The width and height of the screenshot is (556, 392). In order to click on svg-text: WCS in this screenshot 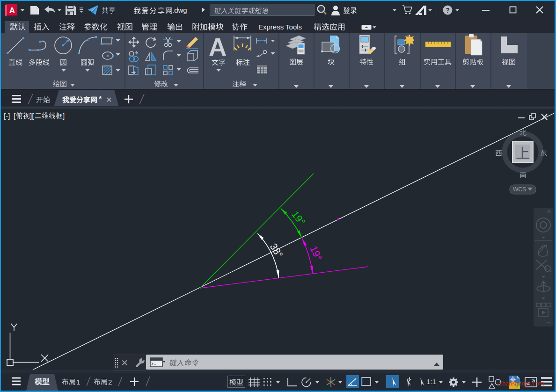, I will do `click(519, 189)`.